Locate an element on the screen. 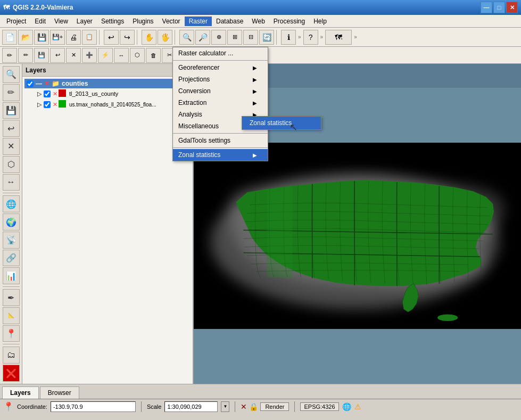 Image resolution: width=521 pixels, height=420 pixels. menu-raster: Raster is located at coordinates (198, 21).